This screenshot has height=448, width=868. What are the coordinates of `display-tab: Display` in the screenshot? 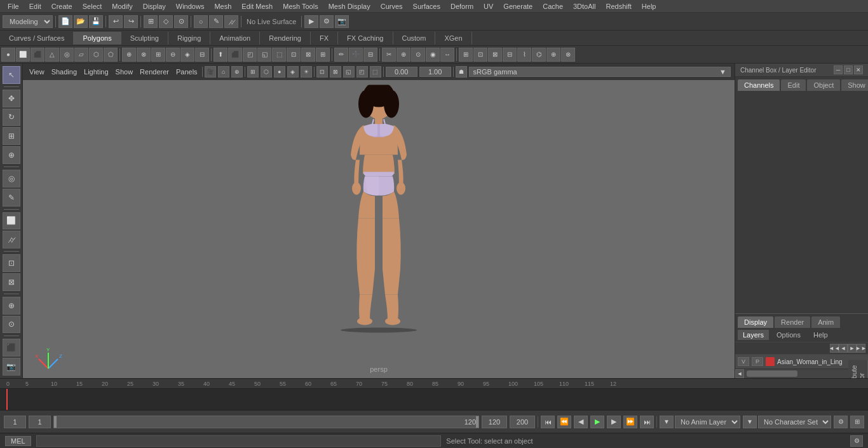 It's located at (756, 322).